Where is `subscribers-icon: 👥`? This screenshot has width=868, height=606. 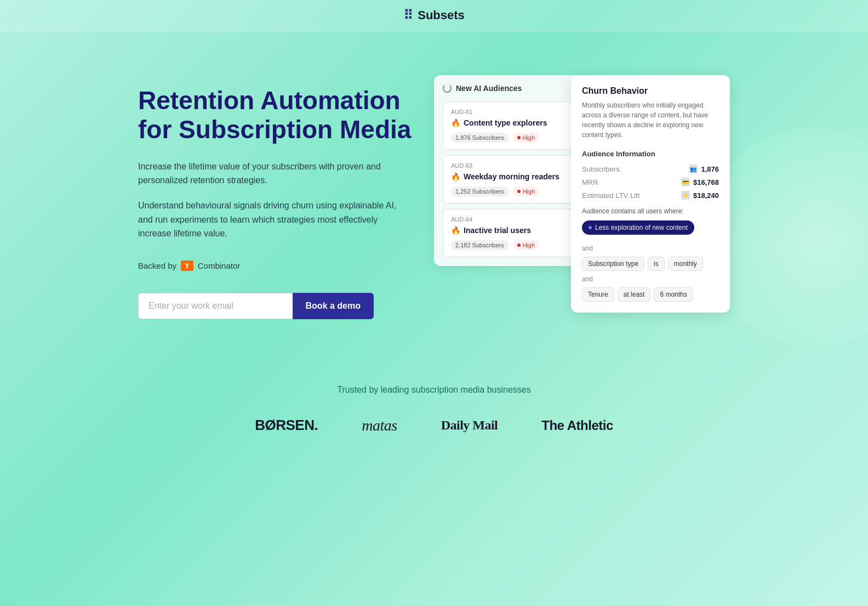 subscribers-icon: 👥 is located at coordinates (693, 169).